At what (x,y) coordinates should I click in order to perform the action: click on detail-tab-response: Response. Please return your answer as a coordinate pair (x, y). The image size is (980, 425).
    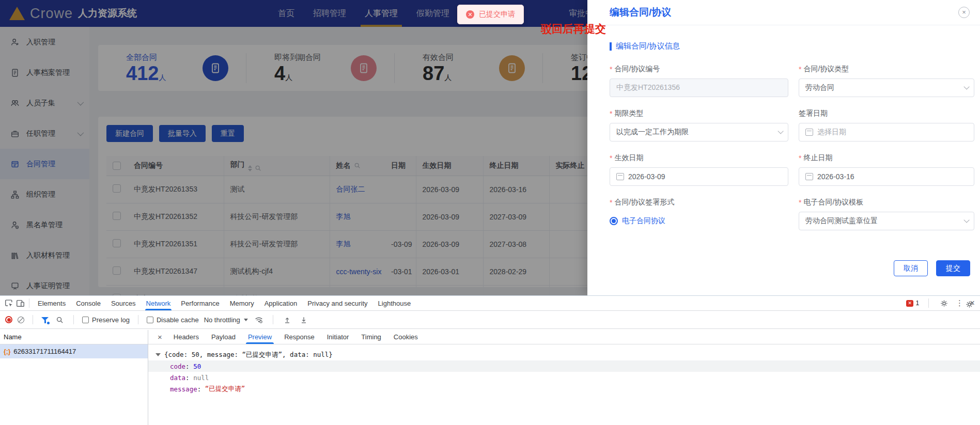
    Looking at the image, I should click on (300, 337).